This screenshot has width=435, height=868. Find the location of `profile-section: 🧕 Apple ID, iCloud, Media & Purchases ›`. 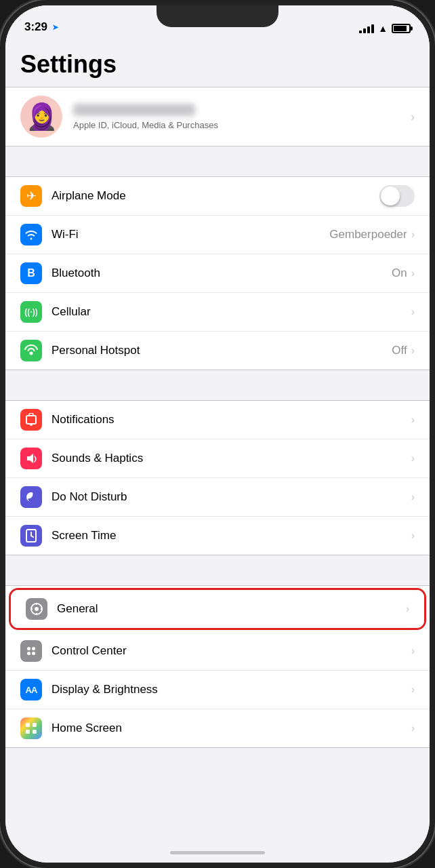

profile-section: 🧕 Apple ID, iCloud, Media & Purchases › is located at coordinates (218, 117).